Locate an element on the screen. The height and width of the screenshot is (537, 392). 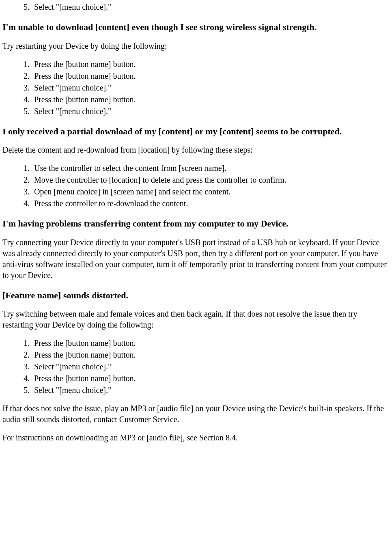
section-intro: Try switching between male and female vo… is located at coordinates (196, 319).